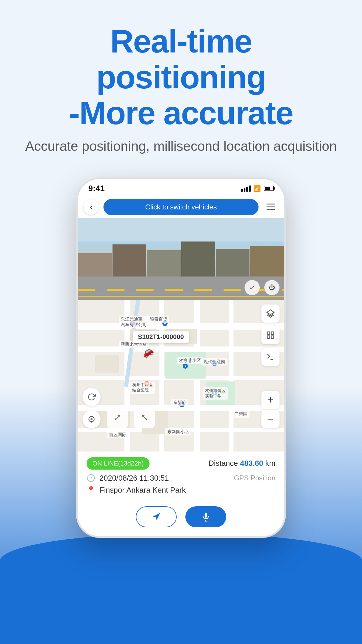 Image resolution: width=362 pixels, height=644 pixels. Describe the element at coordinates (223, 463) in the screenshot. I see `distance-label: Distance` at that location.